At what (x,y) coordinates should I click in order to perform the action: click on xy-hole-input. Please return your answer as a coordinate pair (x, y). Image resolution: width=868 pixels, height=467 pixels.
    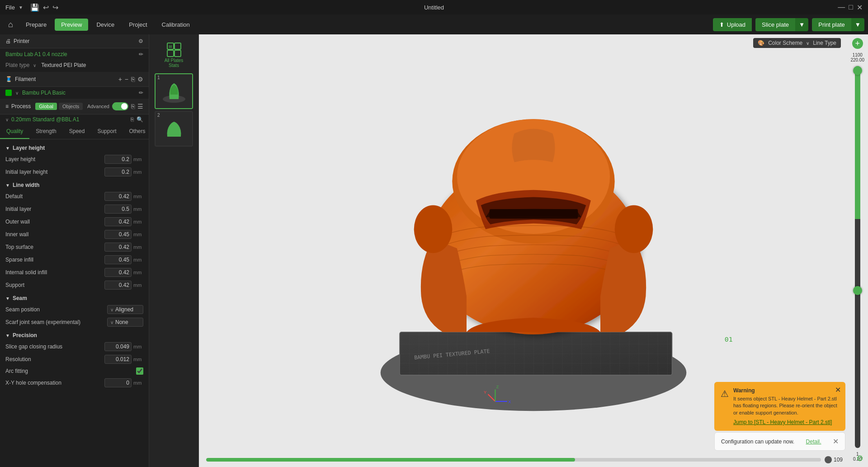
    Looking at the image, I should click on (118, 383).